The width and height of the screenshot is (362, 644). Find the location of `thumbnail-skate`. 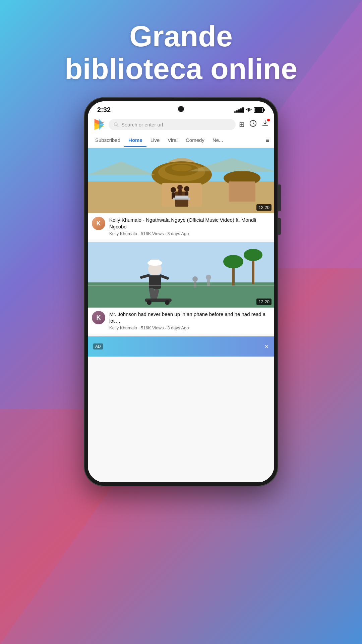

thumbnail-skate is located at coordinates (181, 275).